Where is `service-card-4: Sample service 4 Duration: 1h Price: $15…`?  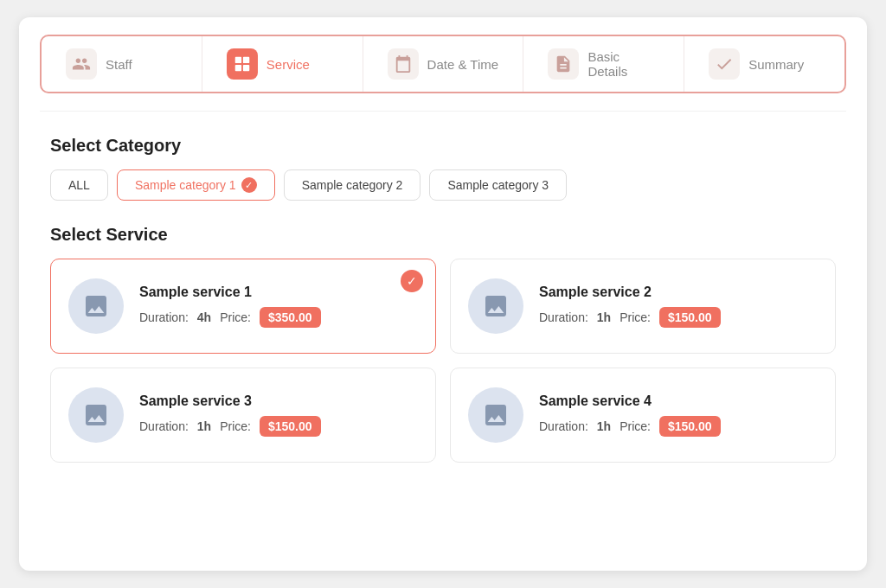 service-card-4: Sample service 4 Duration: 1h Price: $15… is located at coordinates (643, 415).